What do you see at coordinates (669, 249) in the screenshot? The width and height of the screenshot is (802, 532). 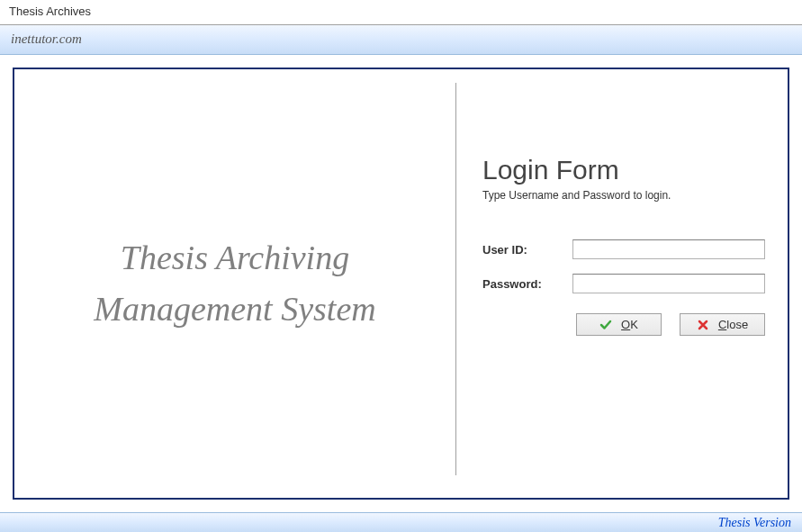 I see `user-id-input` at bounding box center [669, 249].